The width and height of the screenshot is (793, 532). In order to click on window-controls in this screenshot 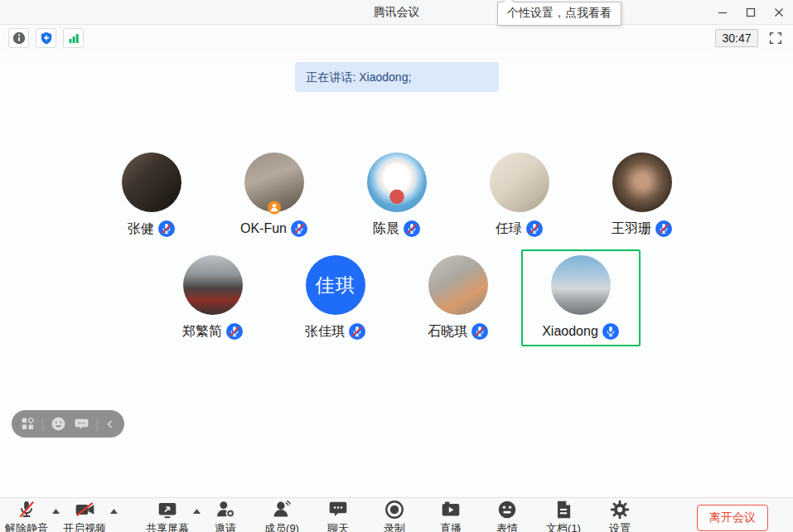, I will do `click(751, 12)`.